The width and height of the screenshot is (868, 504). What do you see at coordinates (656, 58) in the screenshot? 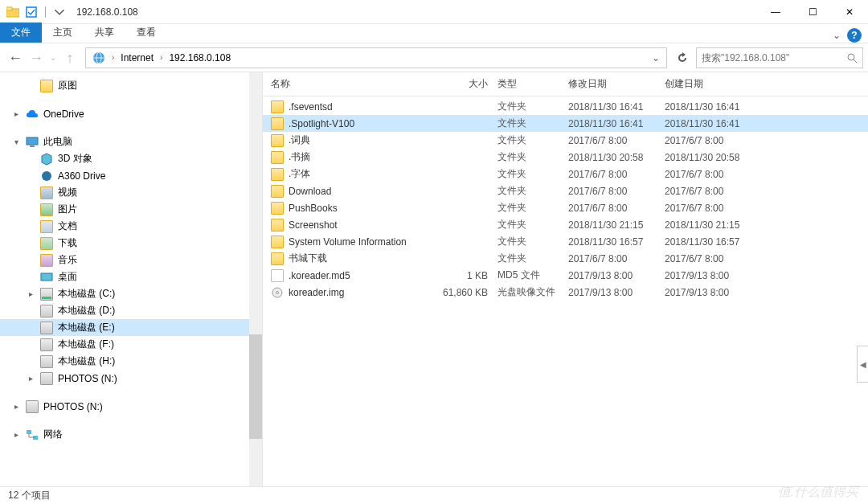
I see `address-dropdown-icon: ⌄` at bounding box center [656, 58].